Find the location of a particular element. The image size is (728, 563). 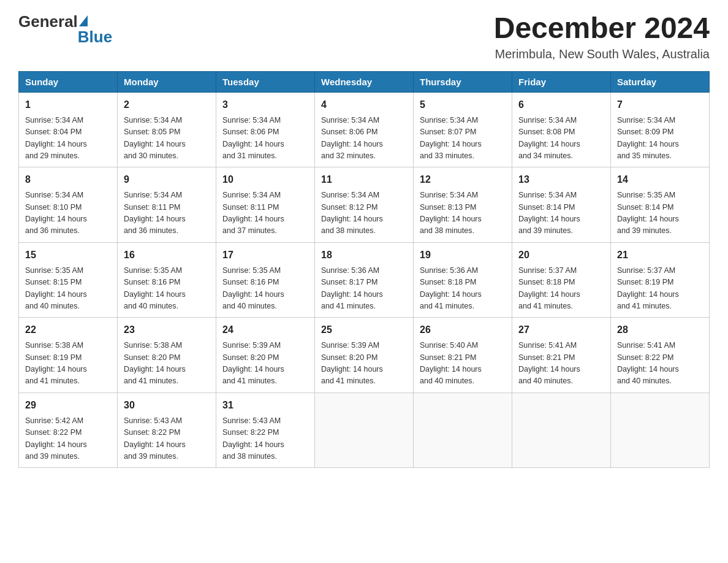

page-header: General General Blue December 2024 Merim… is located at coordinates (364, 37).